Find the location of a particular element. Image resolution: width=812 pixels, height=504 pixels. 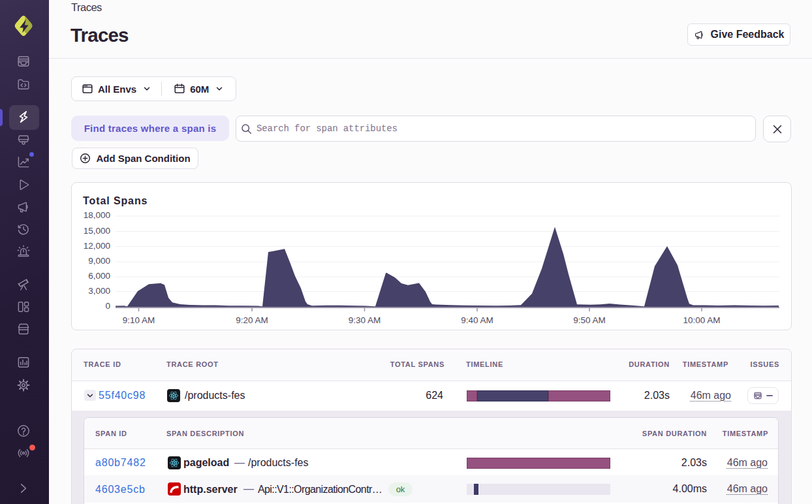

svg-text: 9:40 AM is located at coordinates (477, 320).